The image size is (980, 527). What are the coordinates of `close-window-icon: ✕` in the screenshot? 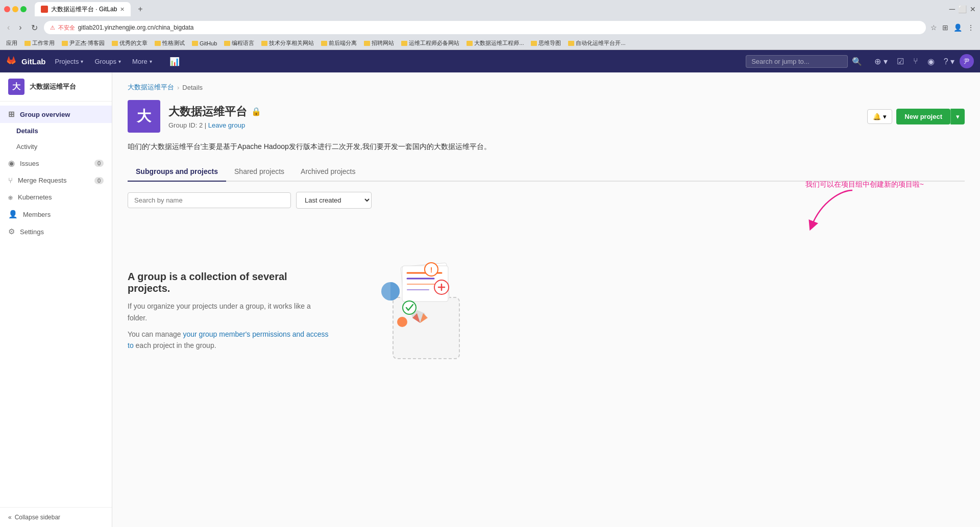 It's located at (973, 9).